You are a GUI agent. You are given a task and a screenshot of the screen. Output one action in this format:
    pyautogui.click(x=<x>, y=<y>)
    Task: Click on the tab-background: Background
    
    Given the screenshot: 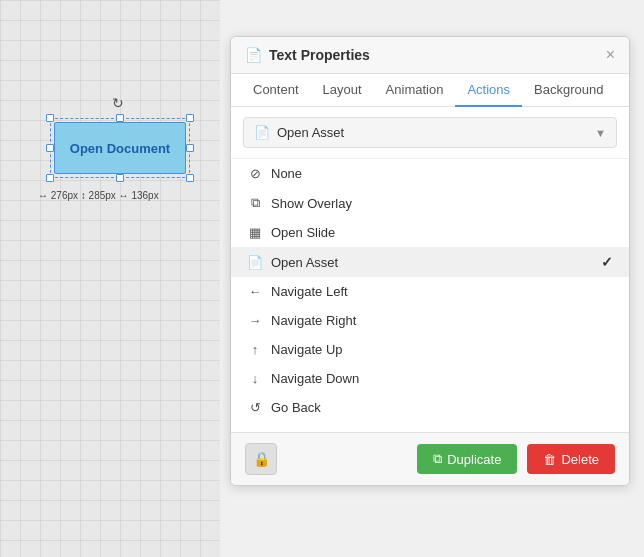 What is the action you would take?
    pyautogui.click(x=568, y=90)
    